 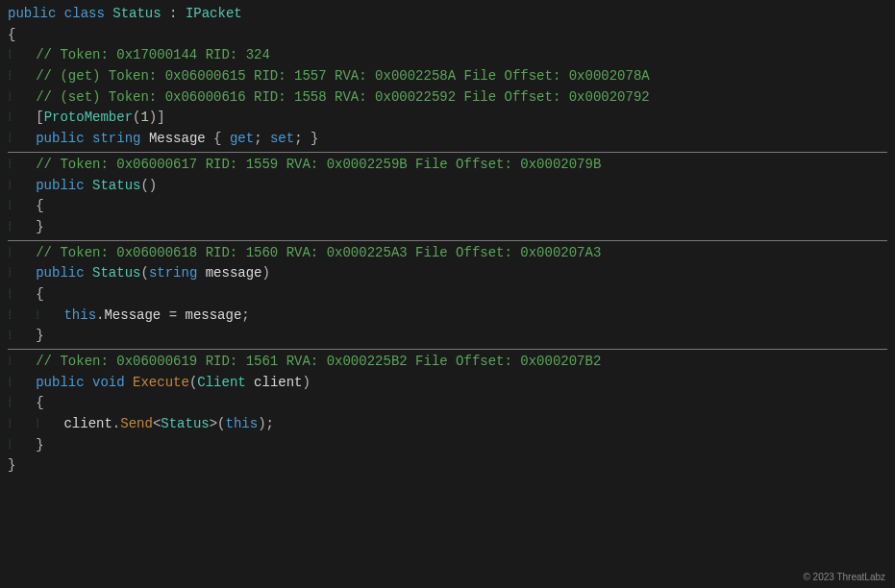 I want to click on comment: // Token: 0x06000617 RID: 1559 RVA: 0x00…, so click(x=318, y=164).